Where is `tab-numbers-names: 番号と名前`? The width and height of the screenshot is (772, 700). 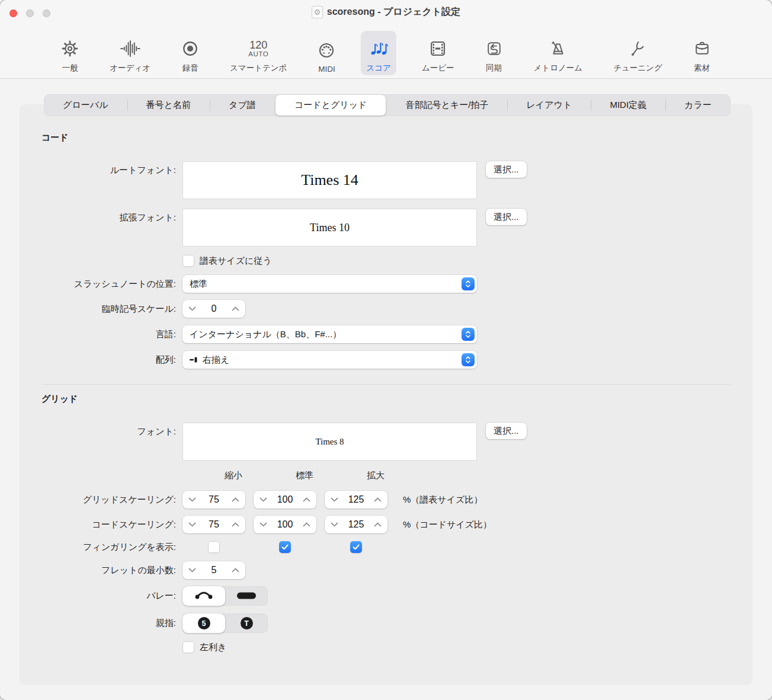
tab-numbers-names: 番号と名前 is located at coordinates (168, 106).